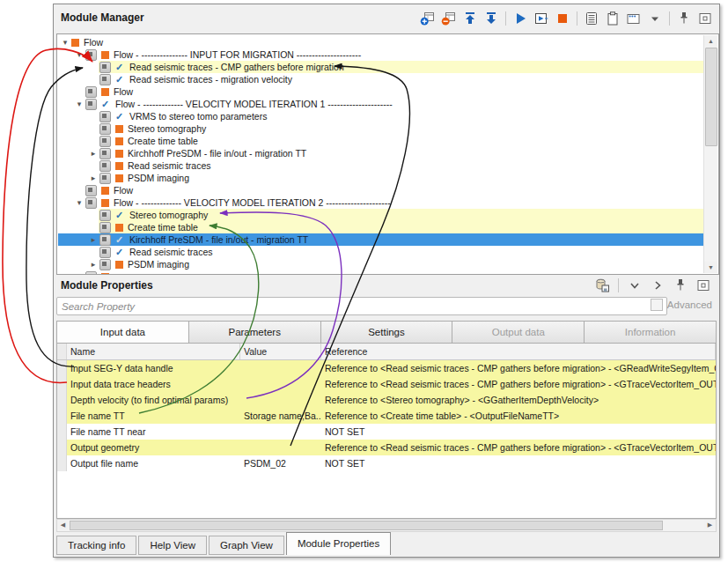  I want to click on view-tab-tracking-info: Tracking info, so click(97, 545).